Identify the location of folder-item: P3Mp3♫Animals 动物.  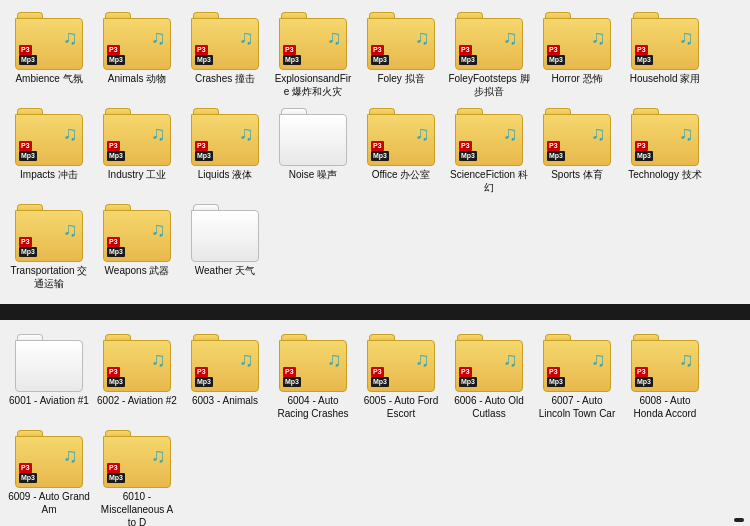
(137, 55).